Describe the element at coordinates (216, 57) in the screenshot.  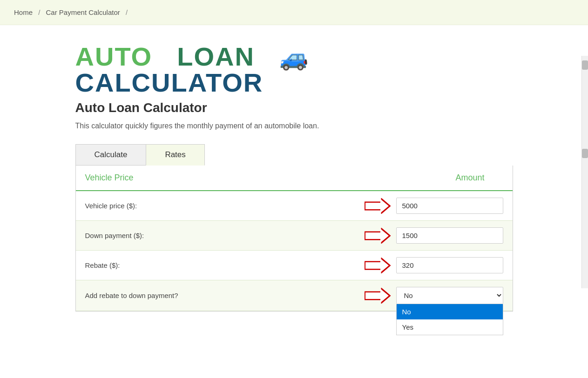
I see `logo-loan: LOAN` at that location.